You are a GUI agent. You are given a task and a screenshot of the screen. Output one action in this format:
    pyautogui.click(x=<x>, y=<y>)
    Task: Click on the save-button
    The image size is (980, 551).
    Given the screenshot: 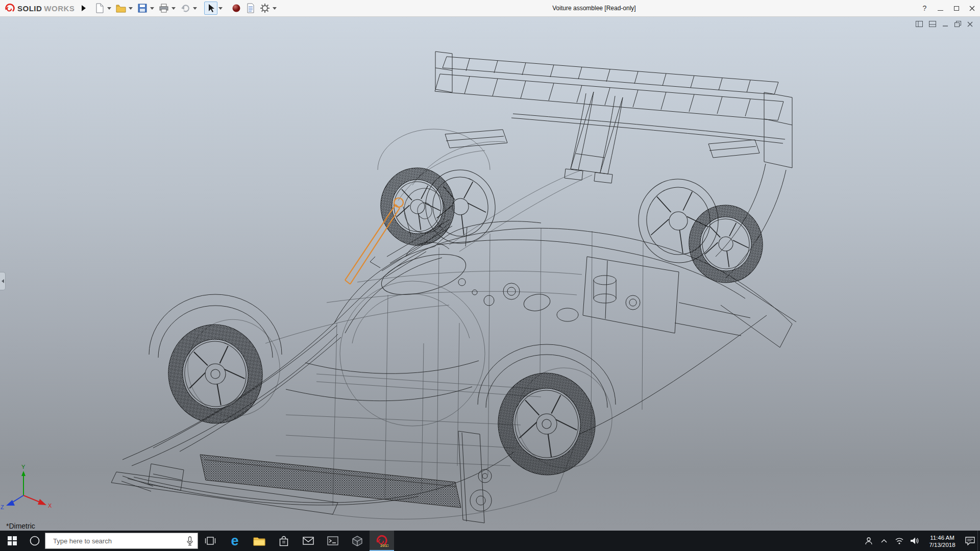 What is the action you would take?
    pyautogui.click(x=142, y=8)
    